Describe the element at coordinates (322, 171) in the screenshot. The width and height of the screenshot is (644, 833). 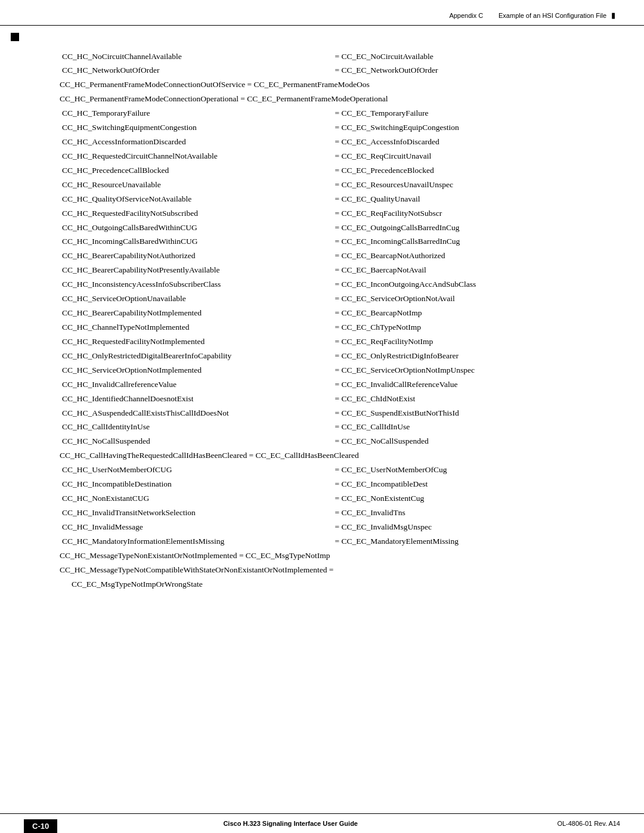
I see `table-row: CC_HC_PrecedenceCallBlocked= CC_EC_Prece…` at that location.